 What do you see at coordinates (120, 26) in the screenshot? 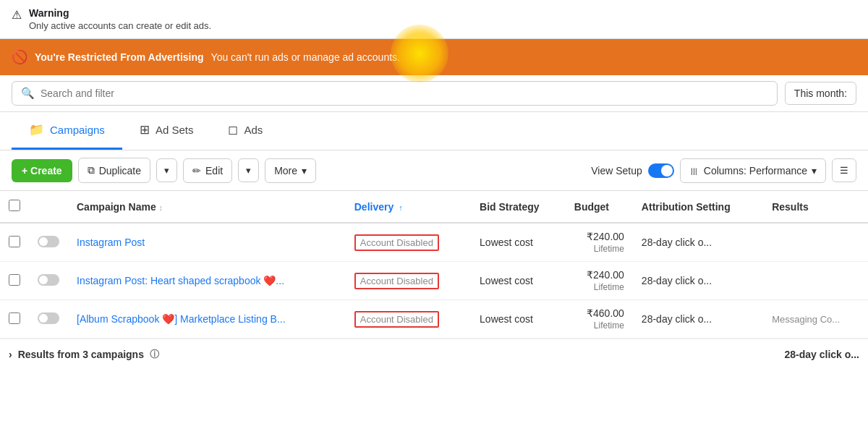
I see `warning-text: Only active accounts can create or edit …` at bounding box center [120, 26].